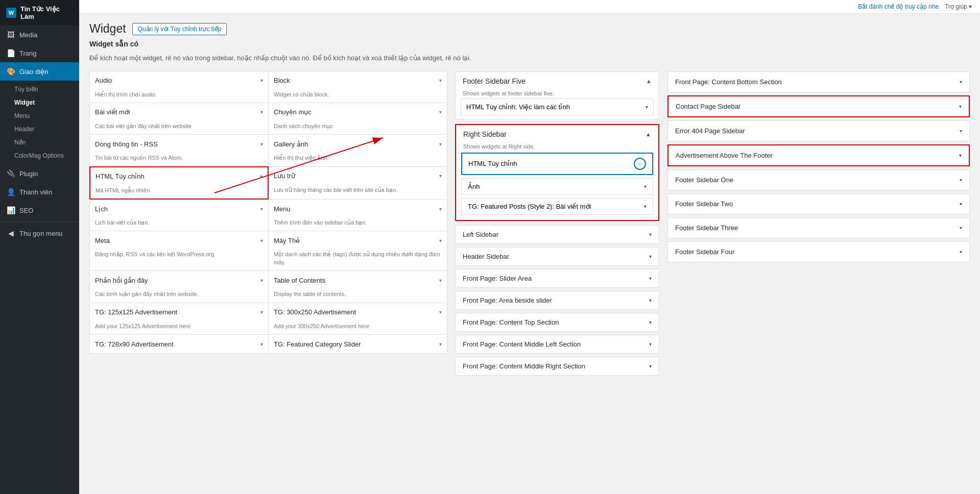  I want to click on sidebar-item-thanh-vien: 👤 Thành viên, so click(40, 192).